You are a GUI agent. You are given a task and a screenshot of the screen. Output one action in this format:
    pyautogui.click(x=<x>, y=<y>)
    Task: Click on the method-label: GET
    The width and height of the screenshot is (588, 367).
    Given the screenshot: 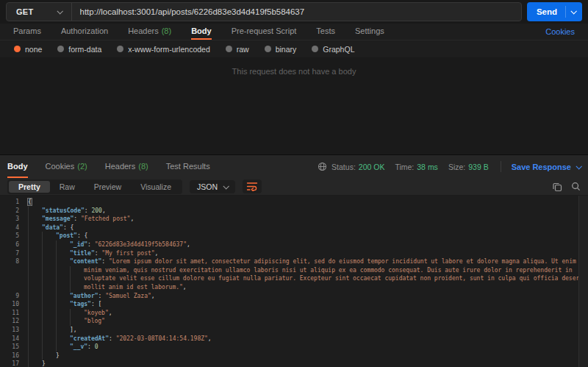 What is the action you would take?
    pyautogui.click(x=25, y=12)
    